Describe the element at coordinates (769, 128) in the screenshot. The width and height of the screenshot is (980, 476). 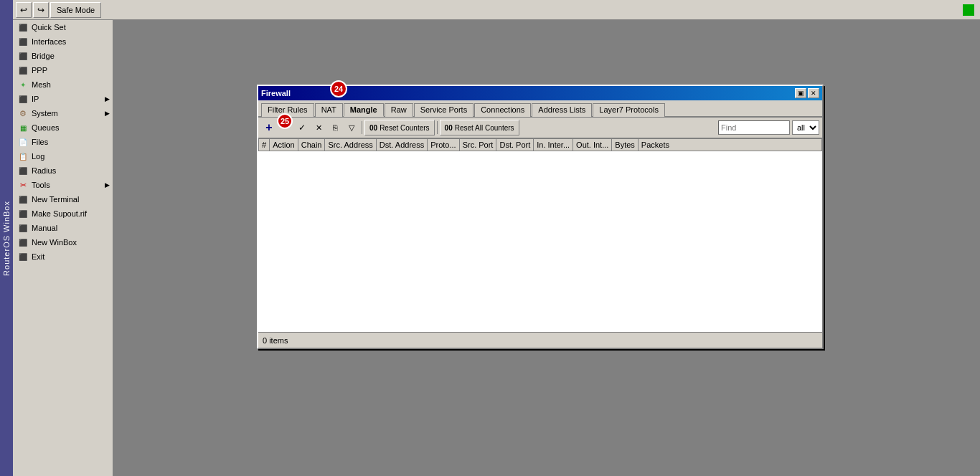
I see `find-area: all` at that location.